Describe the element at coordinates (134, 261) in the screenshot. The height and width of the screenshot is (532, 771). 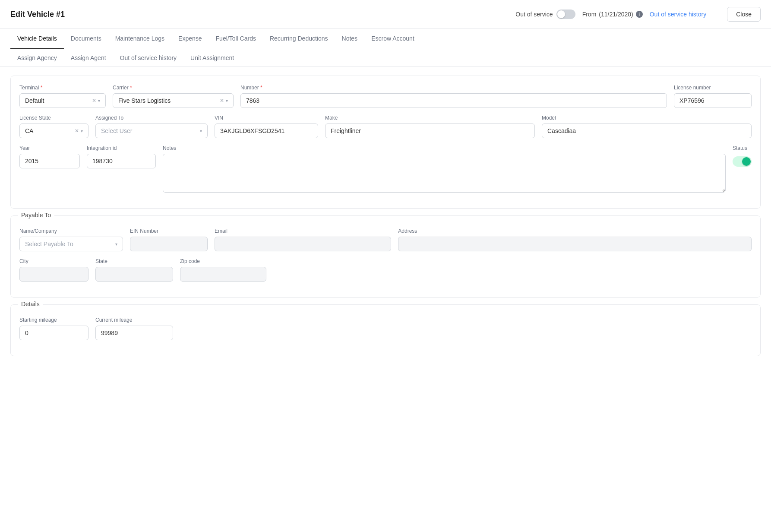
I see `state-label: State` at that location.